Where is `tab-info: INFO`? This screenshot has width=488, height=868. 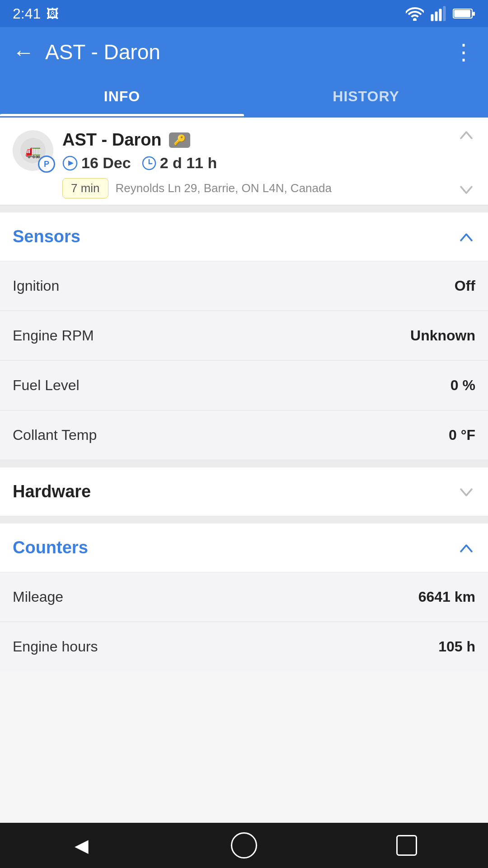 tab-info: INFO is located at coordinates (122, 97).